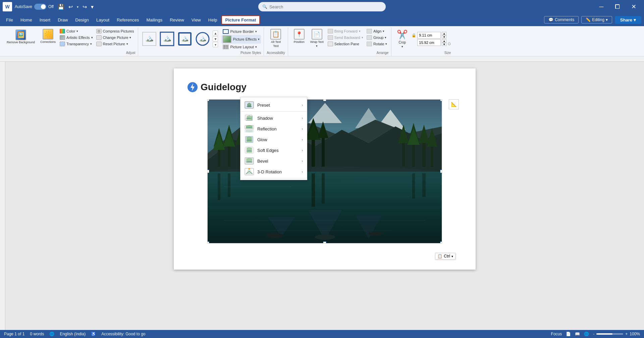 This screenshot has width=644, height=338. Describe the element at coordinates (241, 39) in the screenshot. I see `picture-effects-button: Picture Effects ▾` at that location.